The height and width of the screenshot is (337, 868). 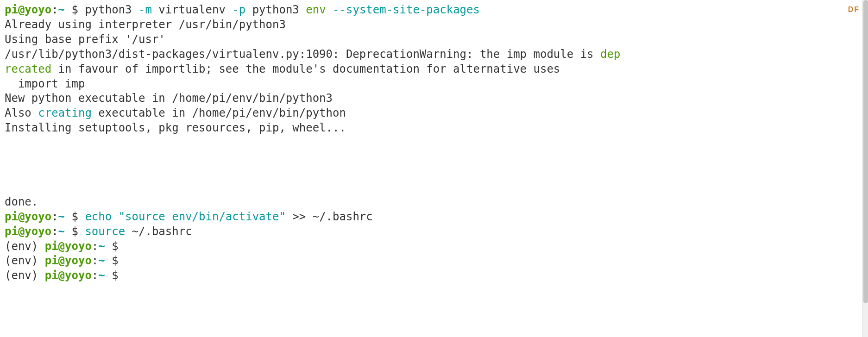 What do you see at coordinates (65, 261) in the screenshot?
I see `line-5: (env) pi@yoyo:~ $` at bounding box center [65, 261].